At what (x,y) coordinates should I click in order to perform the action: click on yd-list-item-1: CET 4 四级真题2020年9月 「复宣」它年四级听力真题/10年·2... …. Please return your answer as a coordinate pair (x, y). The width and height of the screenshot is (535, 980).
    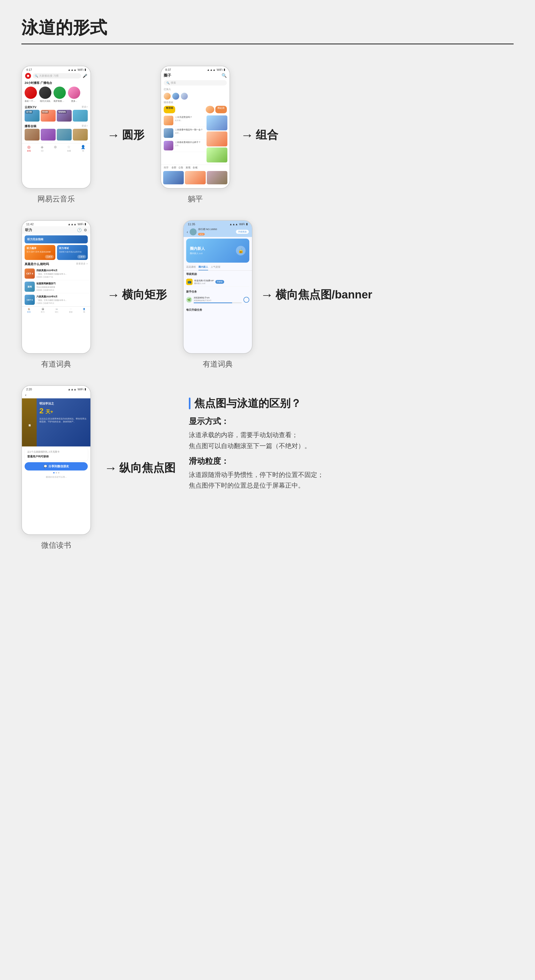
    Looking at the image, I should click on (56, 274).